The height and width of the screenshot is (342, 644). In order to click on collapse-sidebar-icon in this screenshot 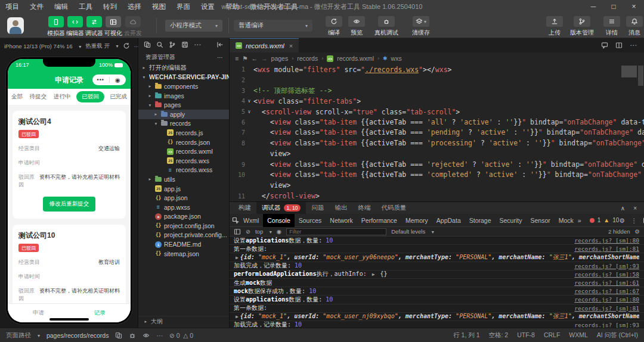, I will do `click(220, 45)`.